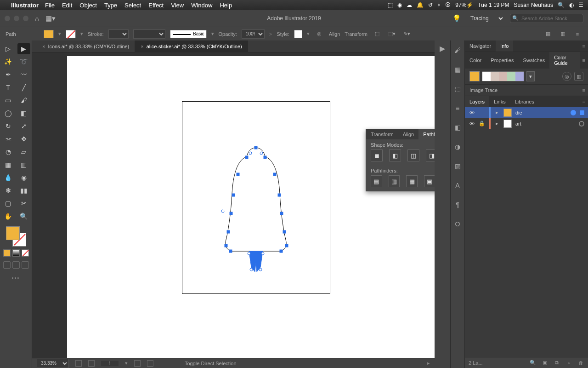  I want to click on tab-color-guide: Color Guide, so click(564, 60).